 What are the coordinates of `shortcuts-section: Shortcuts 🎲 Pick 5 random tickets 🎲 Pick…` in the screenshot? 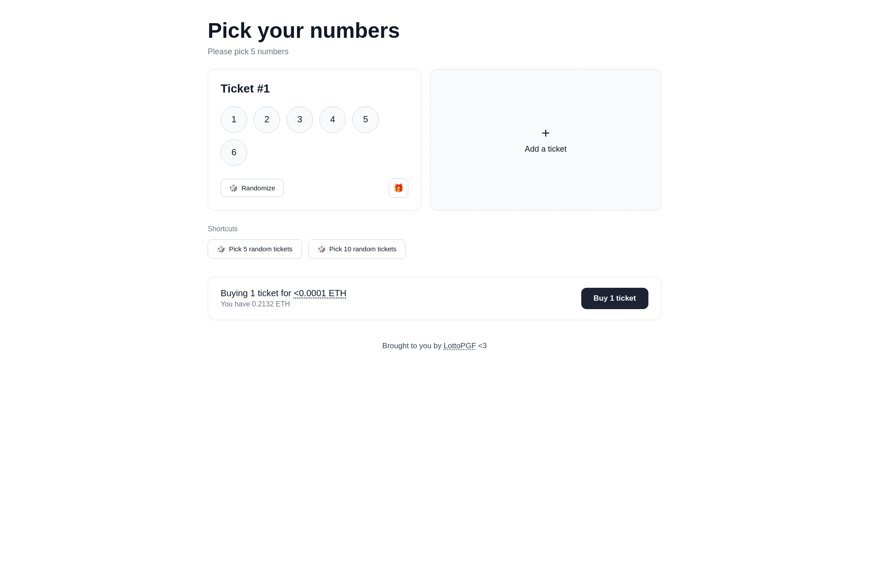 It's located at (434, 242).